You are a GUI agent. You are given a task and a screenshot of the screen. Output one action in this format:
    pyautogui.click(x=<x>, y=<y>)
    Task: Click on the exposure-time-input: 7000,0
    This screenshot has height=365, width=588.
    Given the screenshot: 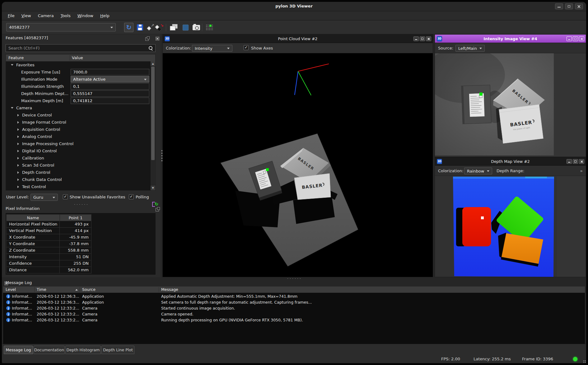 What is the action you would take?
    pyautogui.click(x=110, y=72)
    